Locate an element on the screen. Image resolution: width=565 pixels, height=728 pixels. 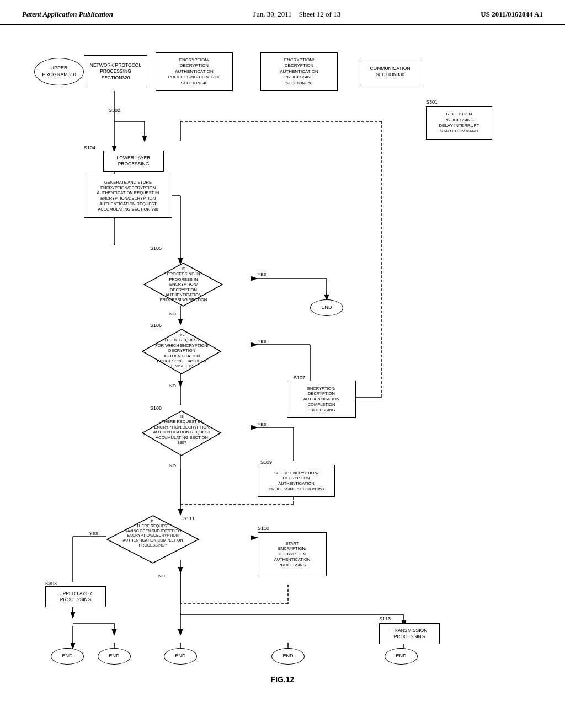
figure-caption: FIG.12 is located at coordinates (282, 679).